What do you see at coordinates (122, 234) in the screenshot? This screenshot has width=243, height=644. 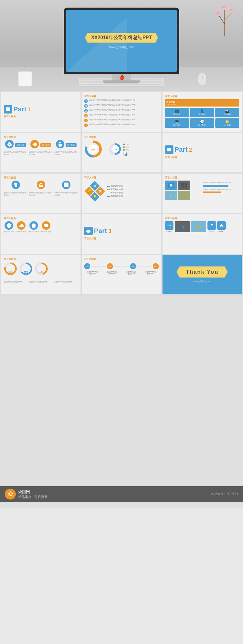 I see `slide-part3: Part 3 写下大标题` at bounding box center [122, 234].